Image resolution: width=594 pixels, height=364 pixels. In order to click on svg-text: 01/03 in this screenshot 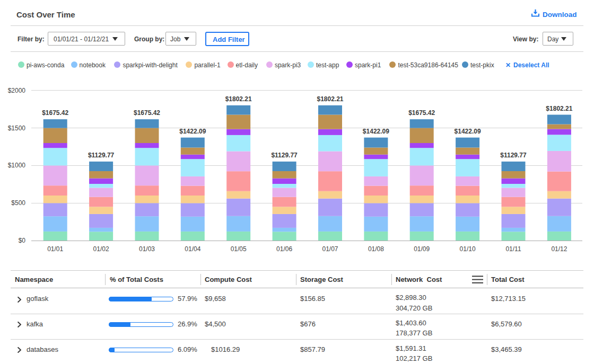, I will do `click(147, 249)`.